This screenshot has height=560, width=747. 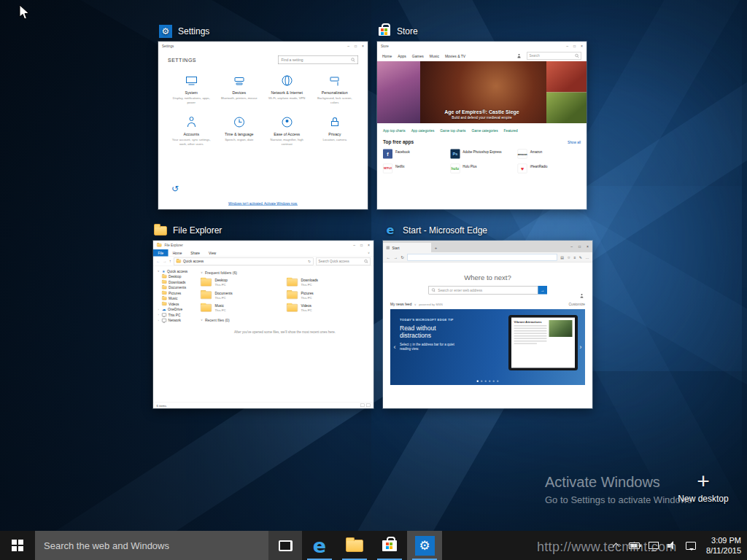 I want to click on up-icon: ↑, so click(x=171, y=261).